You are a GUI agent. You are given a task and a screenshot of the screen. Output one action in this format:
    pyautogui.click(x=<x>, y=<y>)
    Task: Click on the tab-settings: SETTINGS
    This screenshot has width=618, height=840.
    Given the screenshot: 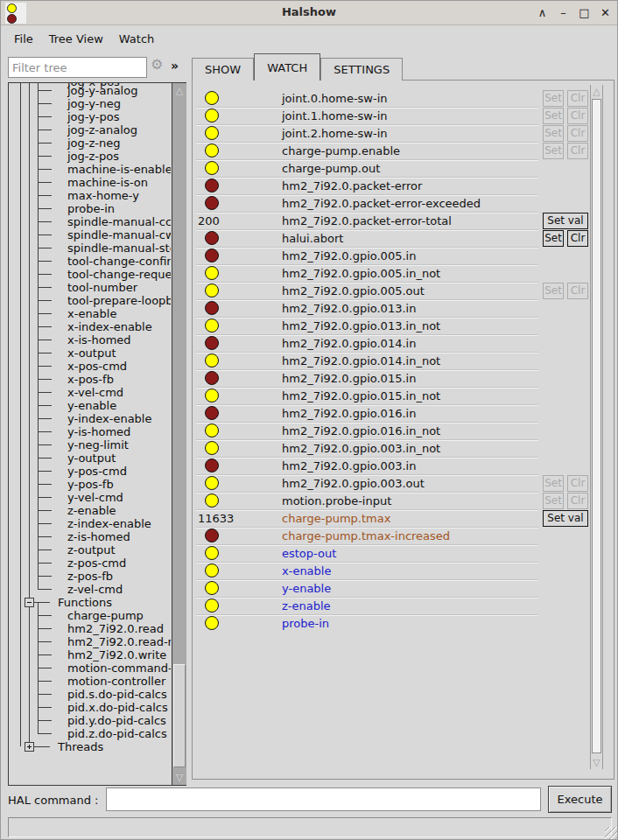 What is the action you would take?
    pyautogui.click(x=362, y=69)
    